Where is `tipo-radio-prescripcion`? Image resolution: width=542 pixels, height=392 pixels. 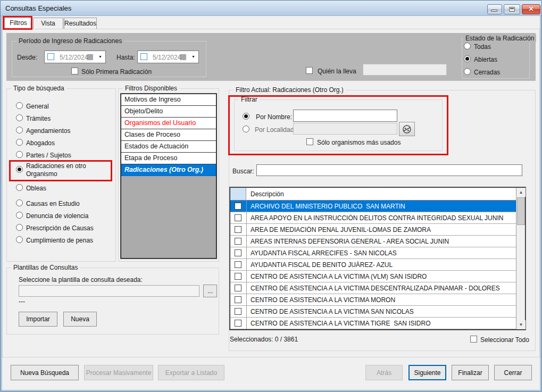 tipo-radio-prescripcion is located at coordinates (19, 228).